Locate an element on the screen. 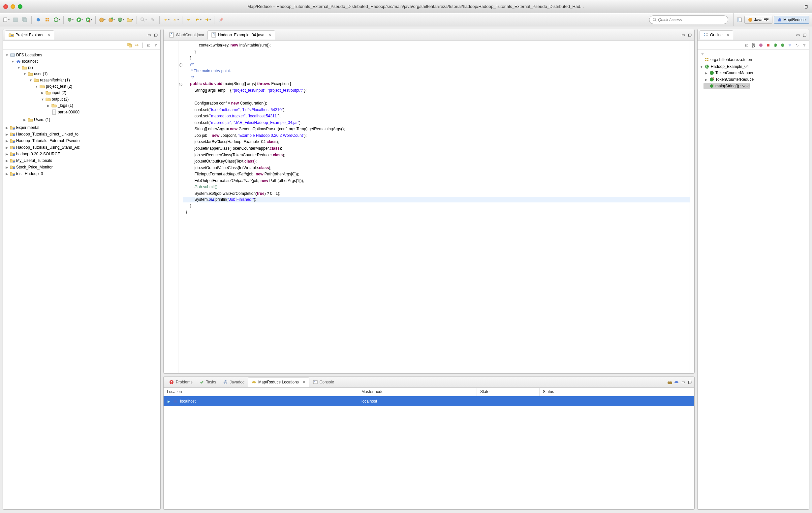 This screenshot has height=513, width=812. minimize-icon is located at coordinates (13, 7).